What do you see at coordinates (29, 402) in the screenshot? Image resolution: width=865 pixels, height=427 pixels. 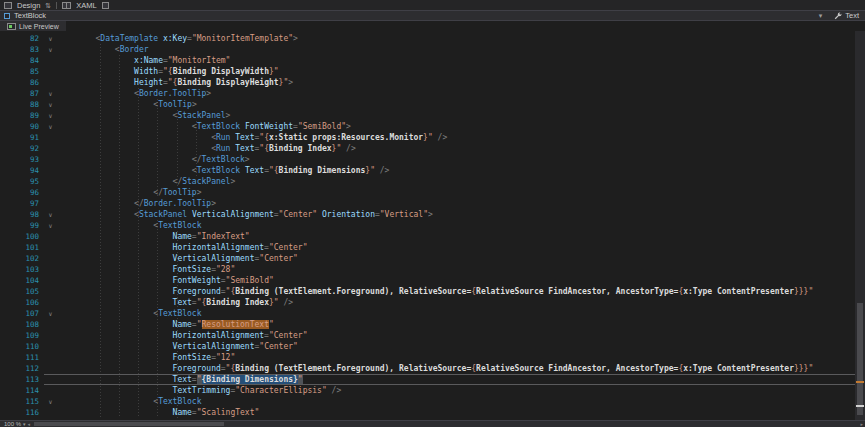 I see `line-number: 115` at bounding box center [29, 402].